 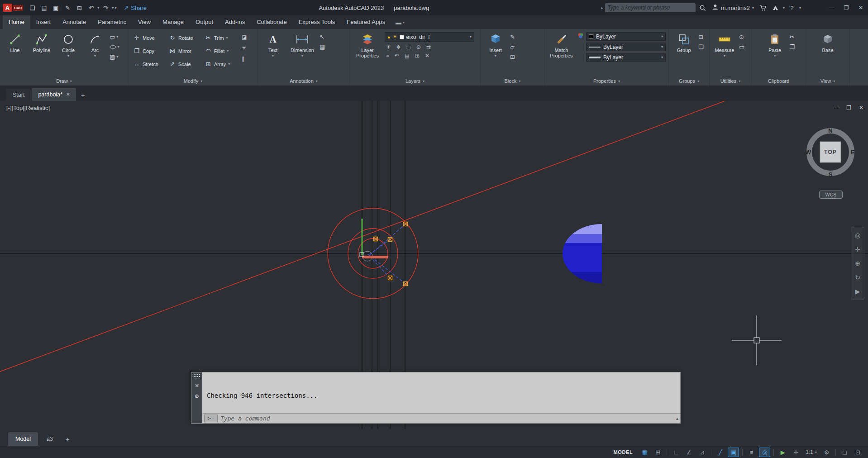 What do you see at coordinates (98, 8) in the screenshot?
I see `undo-caret-icon: ▾` at bounding box center [98, 8].